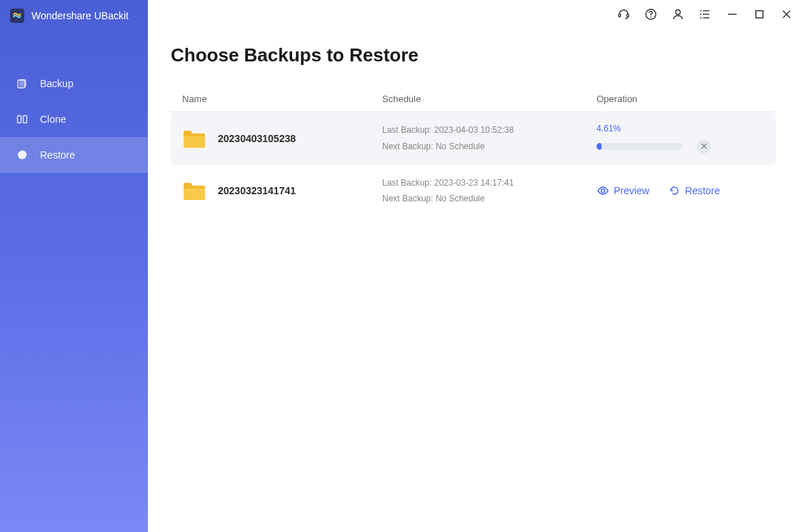  What do you see at coordinates (678, 14) in the screenshot?
I see `user-icon` at bounding box center [678, 14].